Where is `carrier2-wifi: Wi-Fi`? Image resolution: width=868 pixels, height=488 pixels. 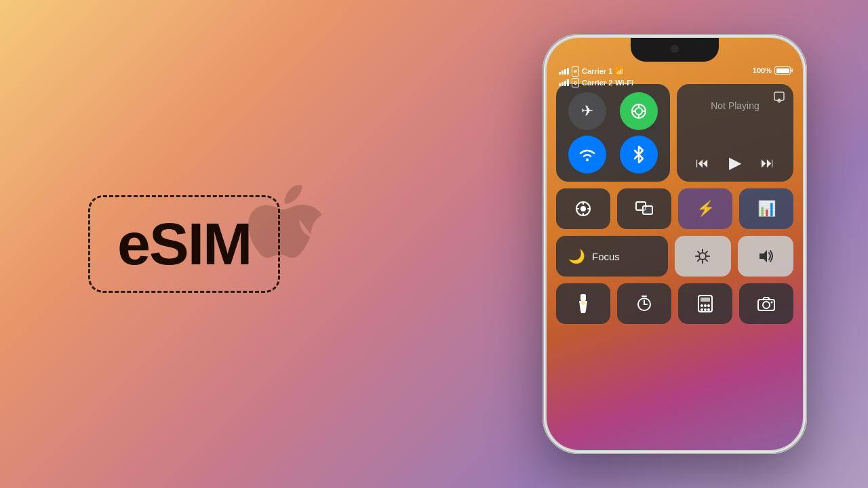
carrier2-wifi: Wi-Fi is located at coordinates (624, 83).